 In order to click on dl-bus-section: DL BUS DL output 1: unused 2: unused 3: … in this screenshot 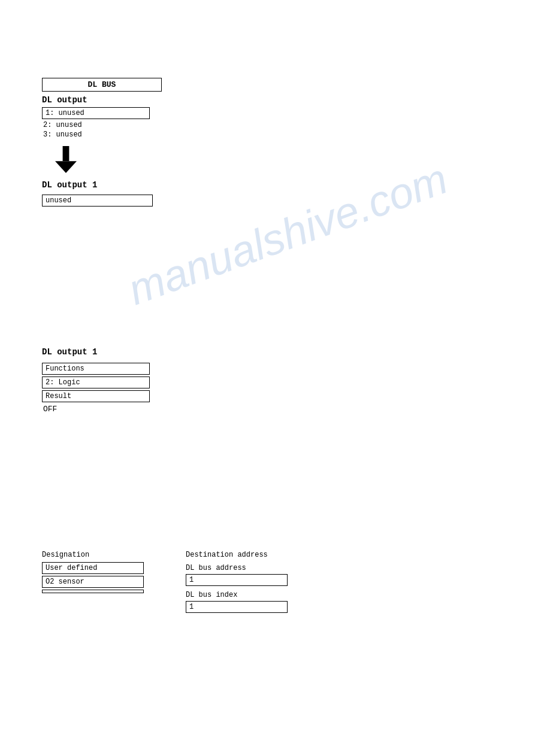, I will do `click(102, 143)`.